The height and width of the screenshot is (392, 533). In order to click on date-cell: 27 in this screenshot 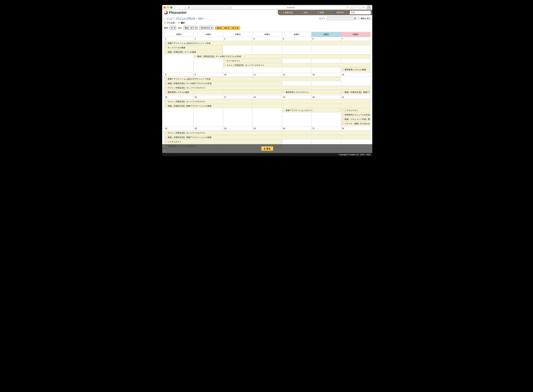, I will do `click(326, 129)`.